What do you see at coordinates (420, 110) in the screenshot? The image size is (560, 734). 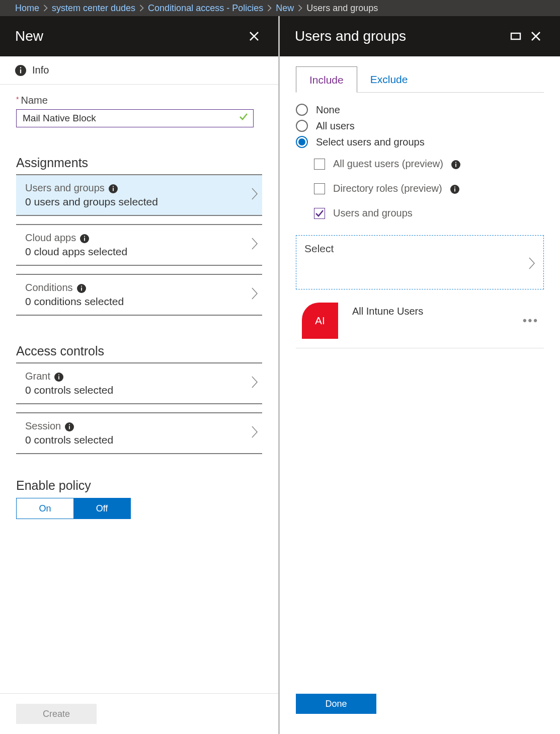 I see `radio-none: None` at bounding box center [420, 110].